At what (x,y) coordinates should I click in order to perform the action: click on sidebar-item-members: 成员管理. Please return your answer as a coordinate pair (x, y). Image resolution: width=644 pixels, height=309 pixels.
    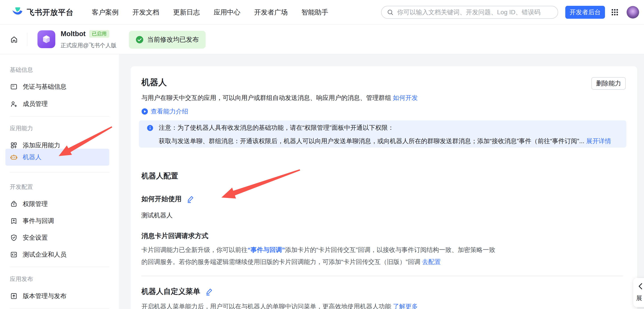
    Looking at the image, I should click on (57, 104).